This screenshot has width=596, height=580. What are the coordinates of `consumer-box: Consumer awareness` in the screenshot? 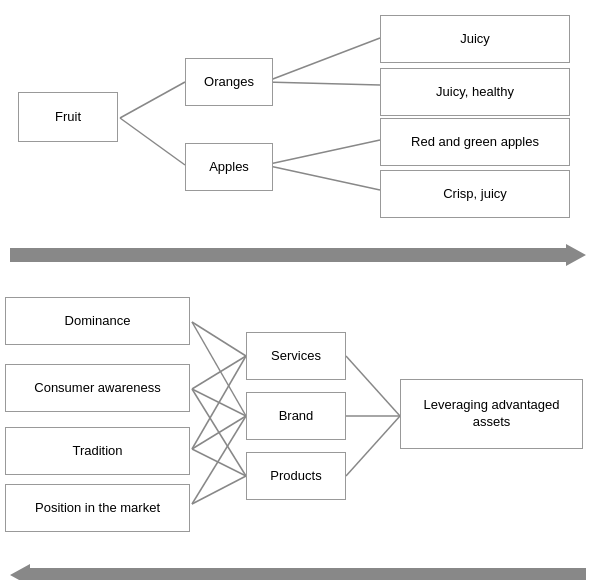 It's located at (98, 388).